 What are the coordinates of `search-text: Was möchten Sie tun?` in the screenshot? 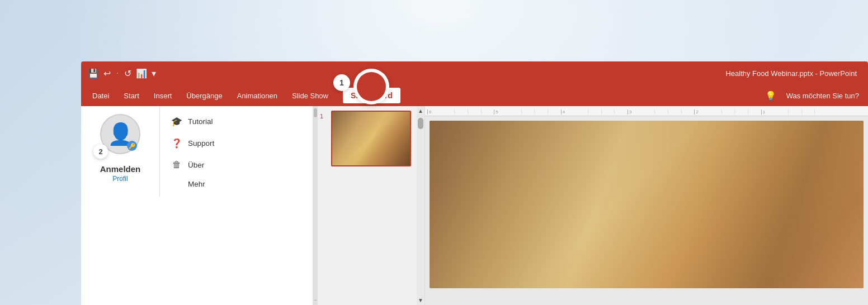 It's located at (823, 96).